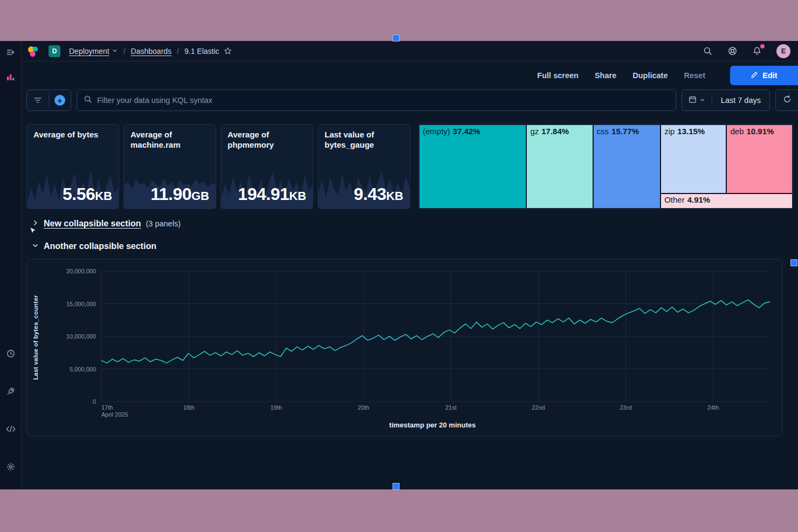 The width and height of the screenshot is (798, 532). I want to click on integrations-button, so click(11, 391).